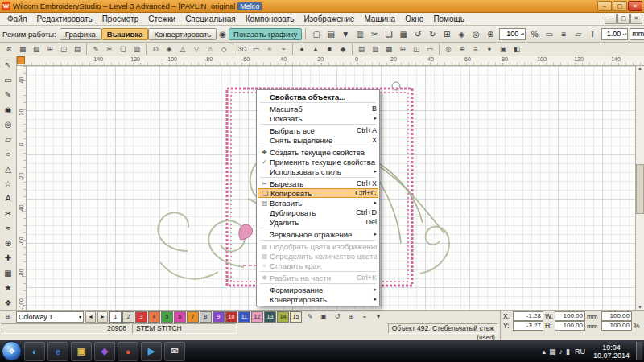 The image size is (644, 362). What do you see at coordinates (361, 50) in the screenshot?
I see `toolbar2-icon-29: ▤` at bounding box center [361, 50].